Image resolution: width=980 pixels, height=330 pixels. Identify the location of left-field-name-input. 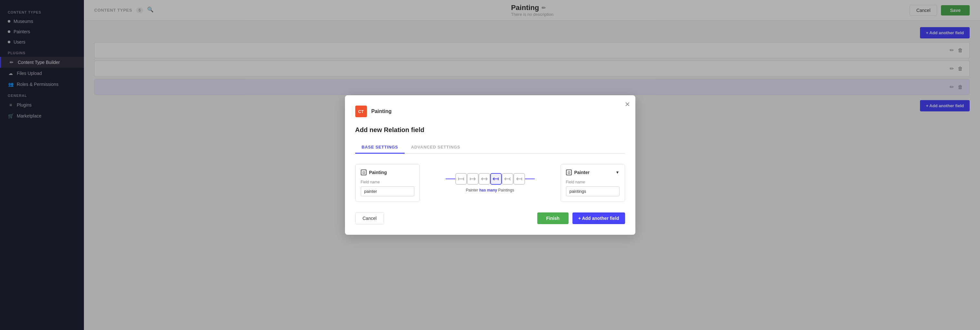
(387, 191).